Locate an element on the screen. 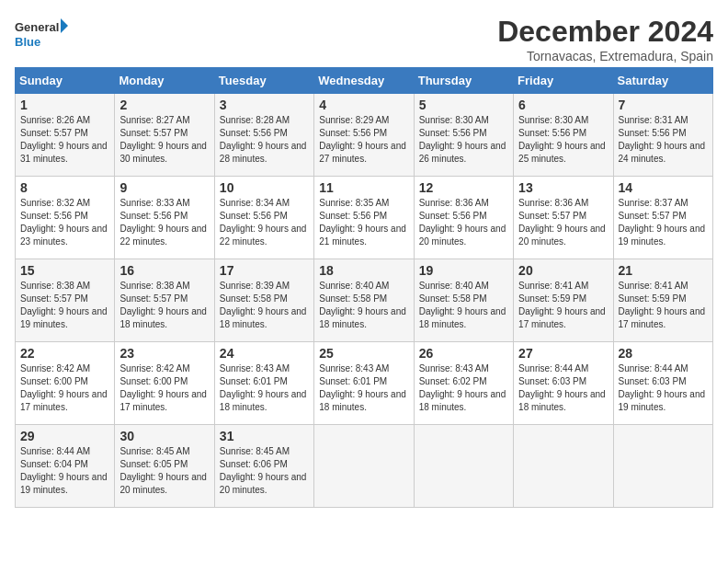  day-number: 28 is located at coordinates (664, 353).